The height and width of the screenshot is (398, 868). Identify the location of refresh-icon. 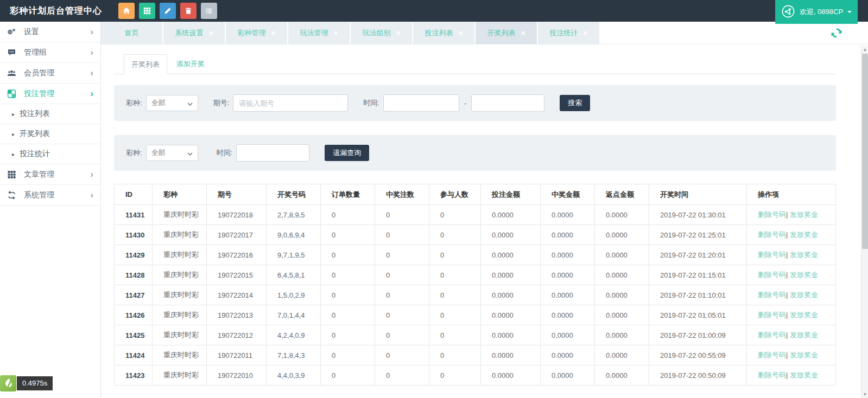
(837, 33).